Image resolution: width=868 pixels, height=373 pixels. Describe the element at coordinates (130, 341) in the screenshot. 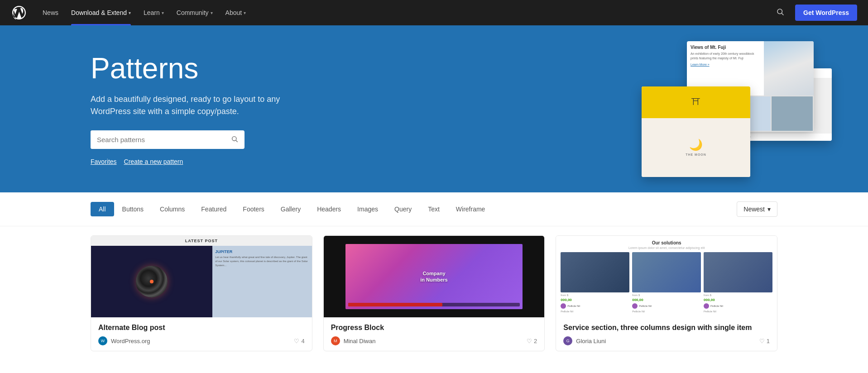

I see `pattern-card-1-author: WordPress.org` at that location.